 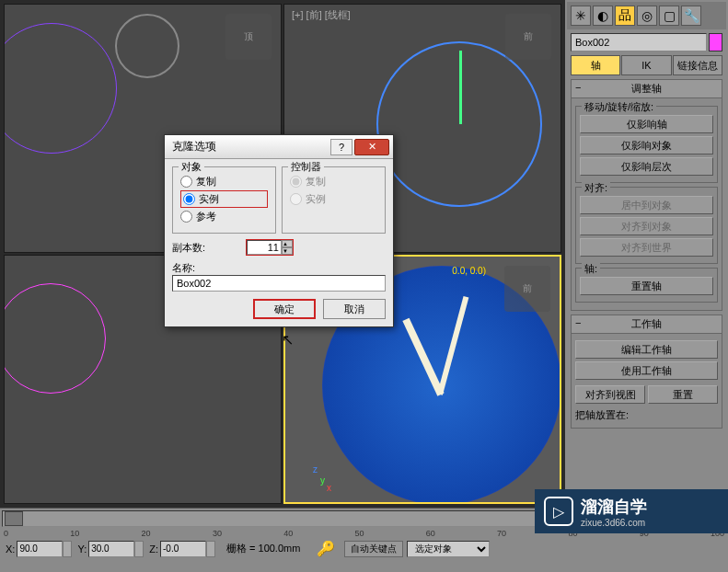 I want to click on align-view-button: 对齐到视图, so click(x=610, y=395).